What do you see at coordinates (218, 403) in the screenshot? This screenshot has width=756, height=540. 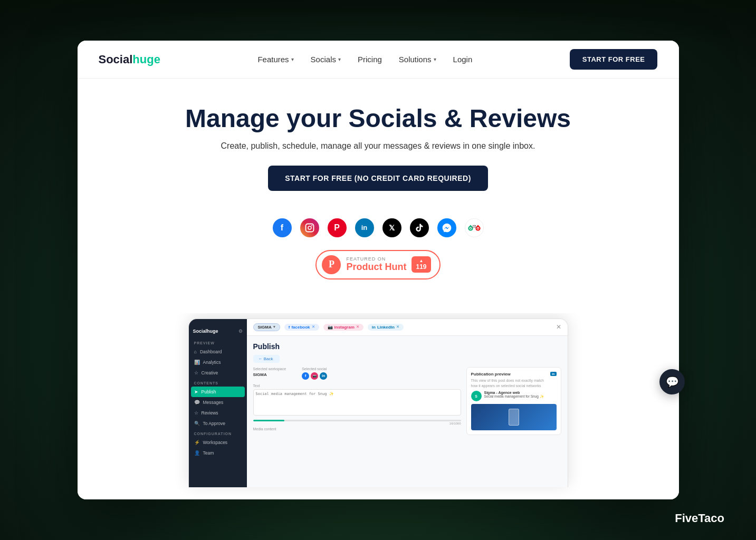 I see `app-sidebar: Socialhuge ⚙ PREVIEW ⌂ Dashboard 📊 Analy…` at bounding box center [218, 403].